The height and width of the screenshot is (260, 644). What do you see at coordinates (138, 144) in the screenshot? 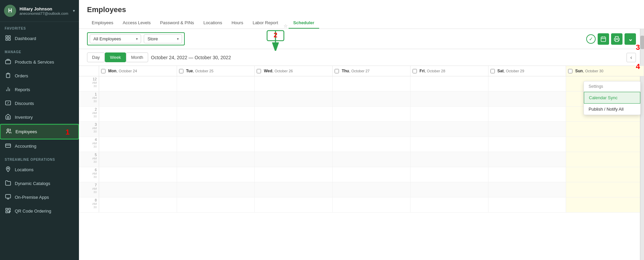
I see `cell-mon-4am` at bounding box center [138, 144].